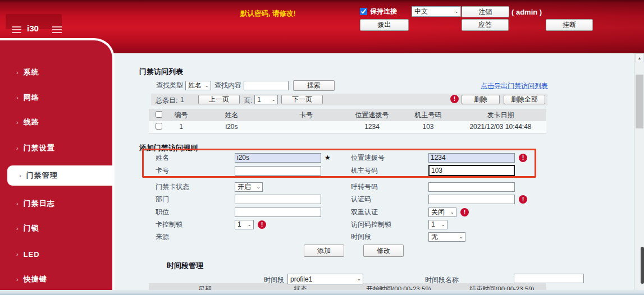 The image size is (644, 295). I want to click on bottom-edge-strip, so click(322, 293).